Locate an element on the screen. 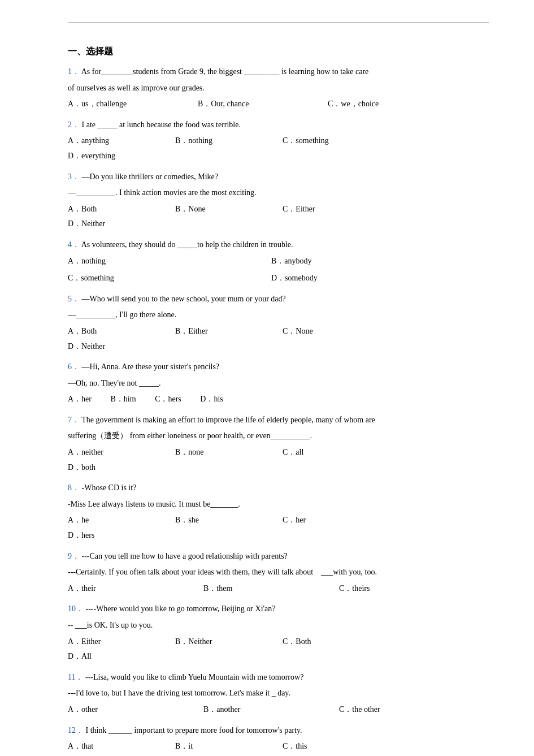  q5-text2: —__________, I'll go there alone. is located at coordinates (278, 316).